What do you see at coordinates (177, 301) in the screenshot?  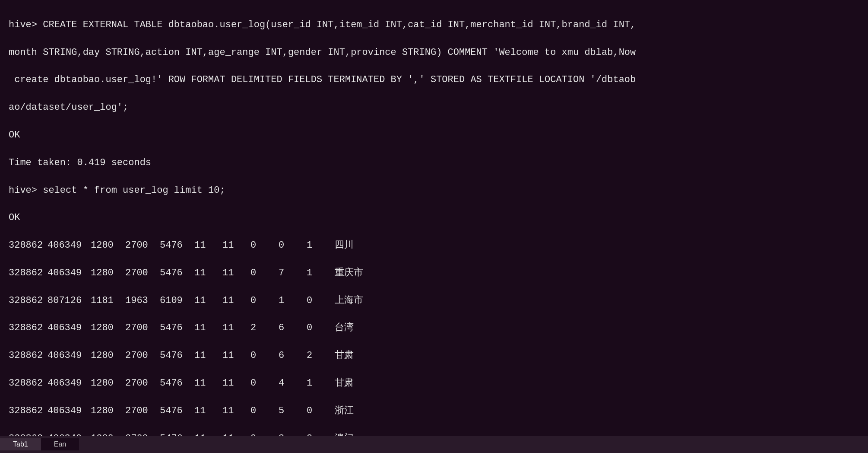 I see `table-cell: 6109` at bounding box center [177, 301].